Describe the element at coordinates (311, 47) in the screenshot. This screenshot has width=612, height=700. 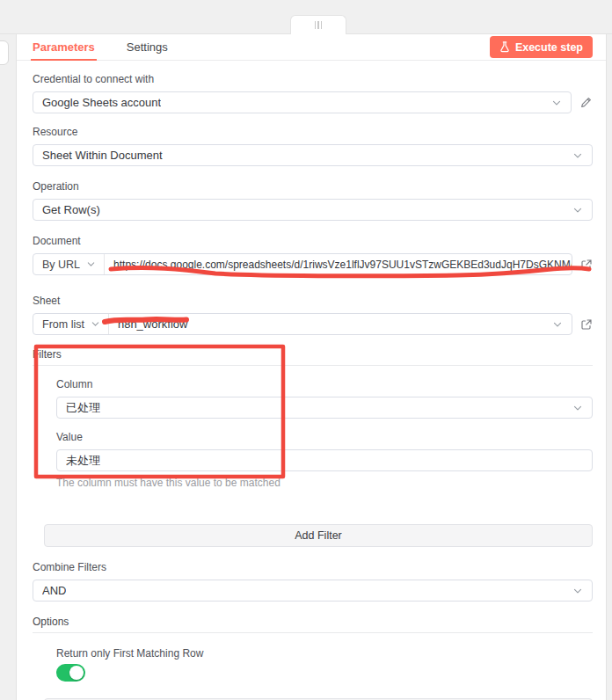
I see `panel-header: Parameters Settings Execute step` at that location.